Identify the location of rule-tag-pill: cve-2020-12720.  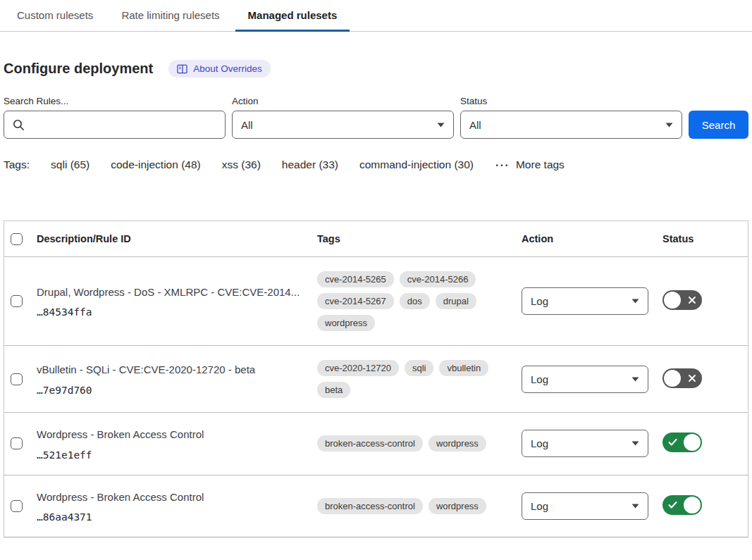
(358, 368).